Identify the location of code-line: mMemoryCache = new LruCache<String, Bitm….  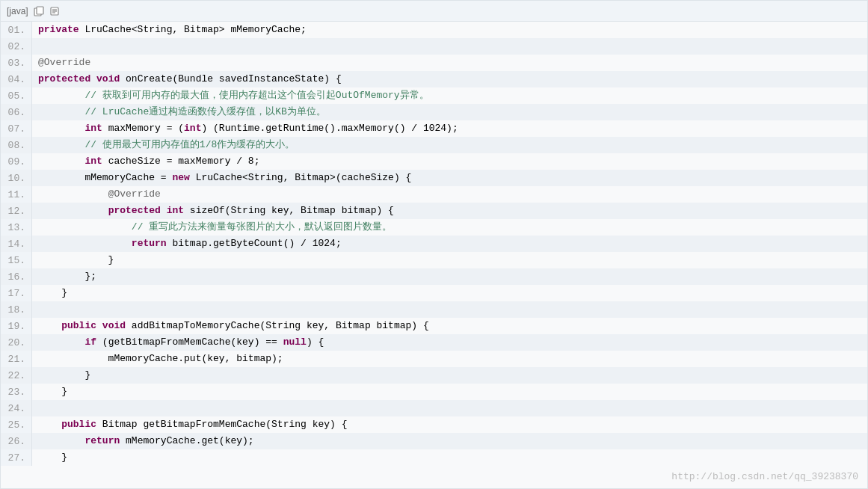
(450, 178).